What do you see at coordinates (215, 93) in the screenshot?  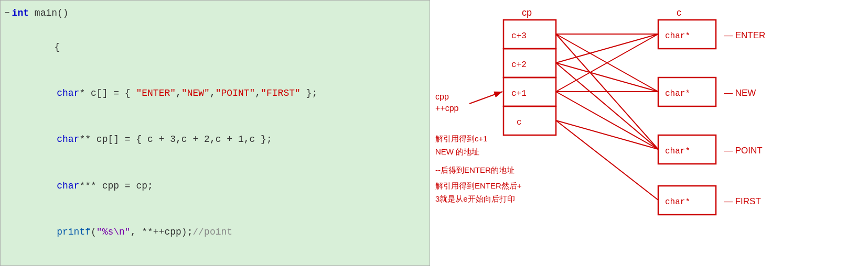 I see `line-char-c: char* c[] = { "ENTER","NEW","POINT","FIR…` at bounding box center [215, 93].